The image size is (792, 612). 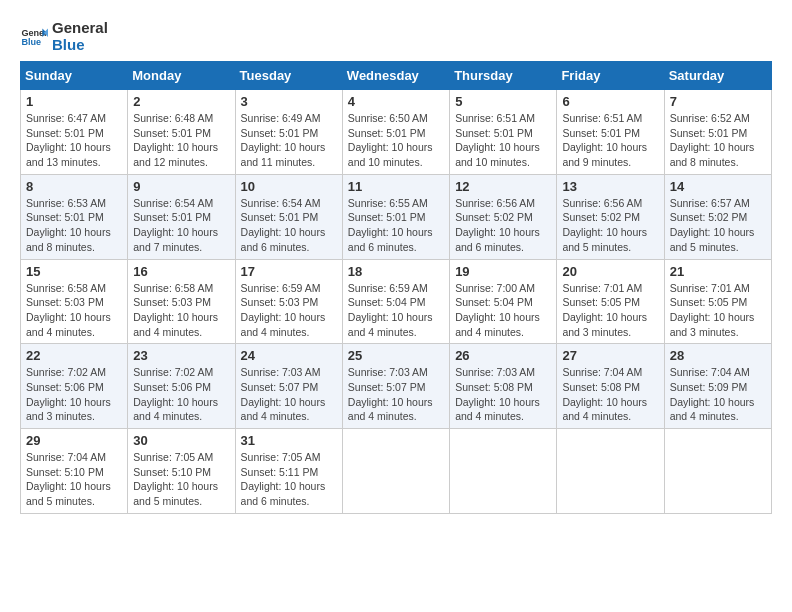 I want to click on day-number: 9, so click(x=181, y=186).